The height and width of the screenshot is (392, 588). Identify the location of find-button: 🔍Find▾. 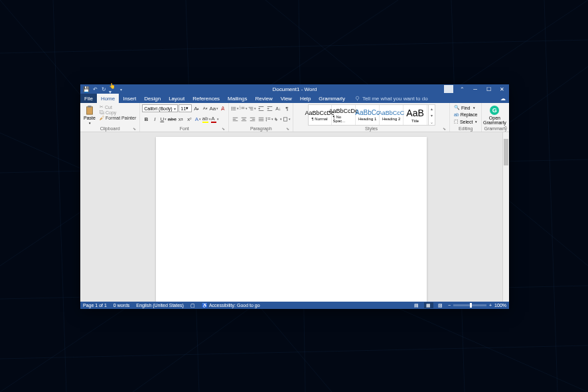
(466, 108).